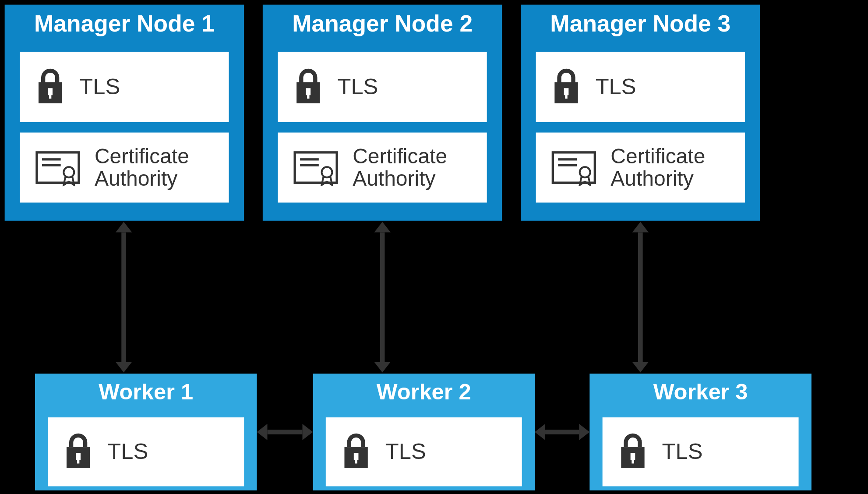 The image size is (868, 494). Describe the element at coordinates (616, 87) in the screenshot. I see `manager-3-tls-label: TLS` at that location.